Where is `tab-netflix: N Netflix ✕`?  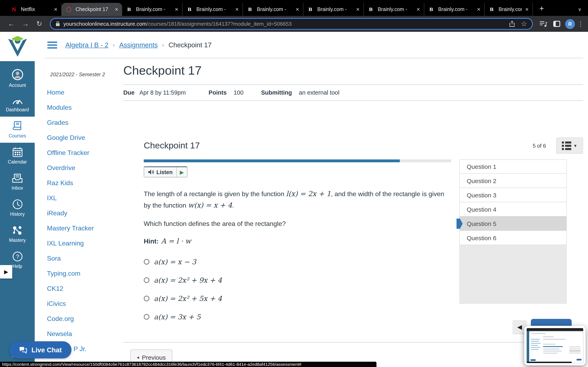
tab-netflix: N Netflix ✕ is located at coordinates (35, 9).